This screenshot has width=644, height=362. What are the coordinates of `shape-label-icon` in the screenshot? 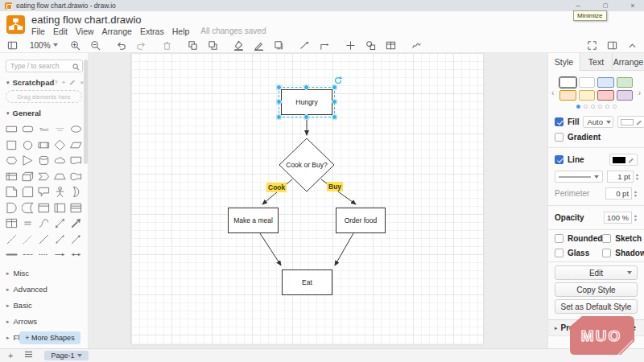 It's located at (60, 130).